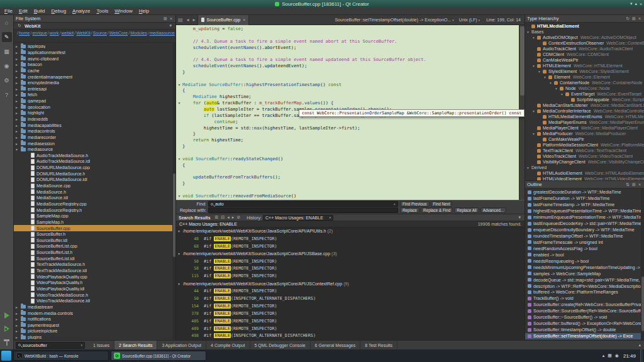 This screenshot has width=644, height=362. I want to click on output-pane-8-test-results: 8 Test Results, so click(379, 346).